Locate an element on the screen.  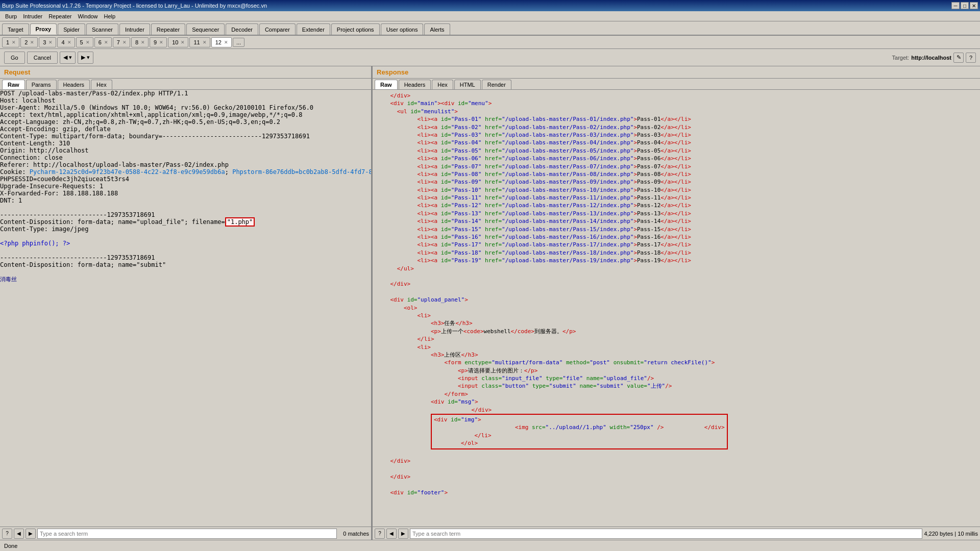
tab-target: Target is located at coordinates (15, 29).